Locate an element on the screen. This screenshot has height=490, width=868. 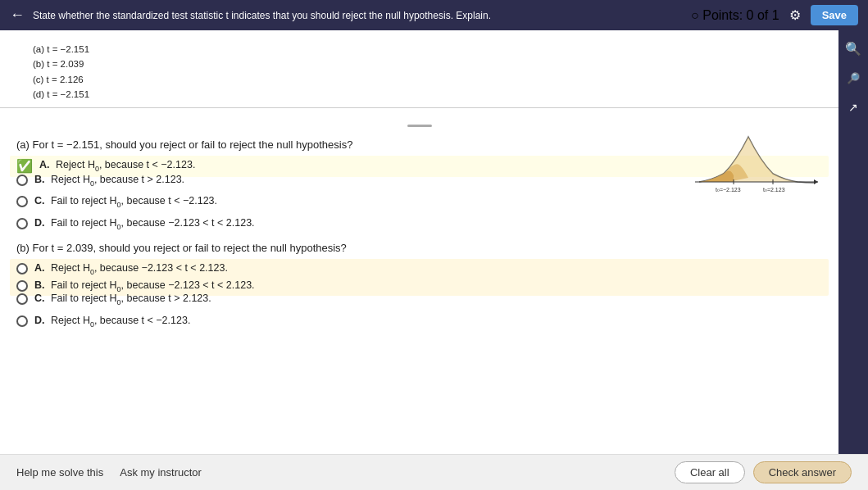
part-b-heading: (b) For t = 2.039, should you reject or … is located at coordinates (420, 247).